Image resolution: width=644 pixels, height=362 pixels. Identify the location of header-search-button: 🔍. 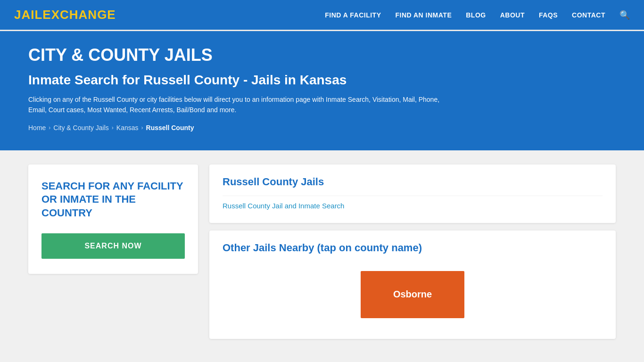
(625, 15).